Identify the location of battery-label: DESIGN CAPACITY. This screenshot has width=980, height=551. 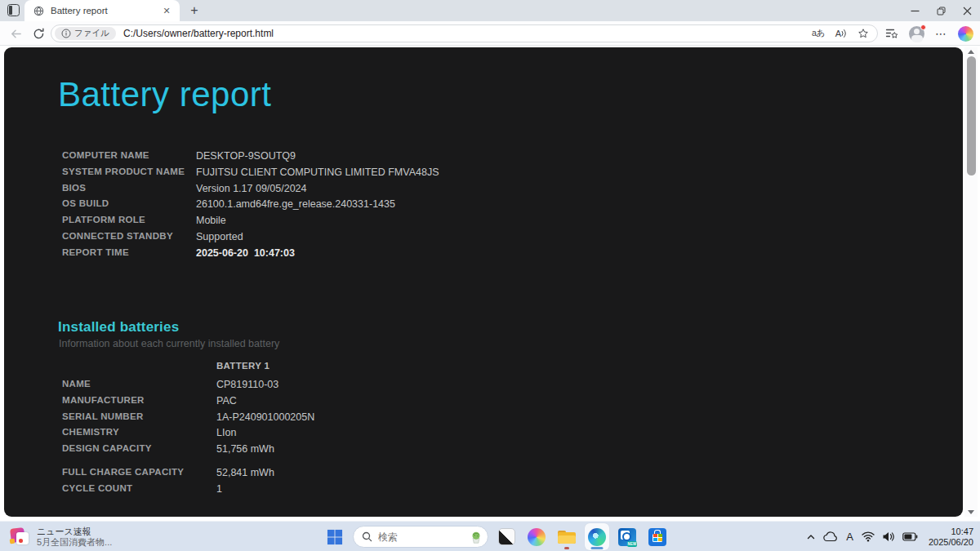
(139, 448).